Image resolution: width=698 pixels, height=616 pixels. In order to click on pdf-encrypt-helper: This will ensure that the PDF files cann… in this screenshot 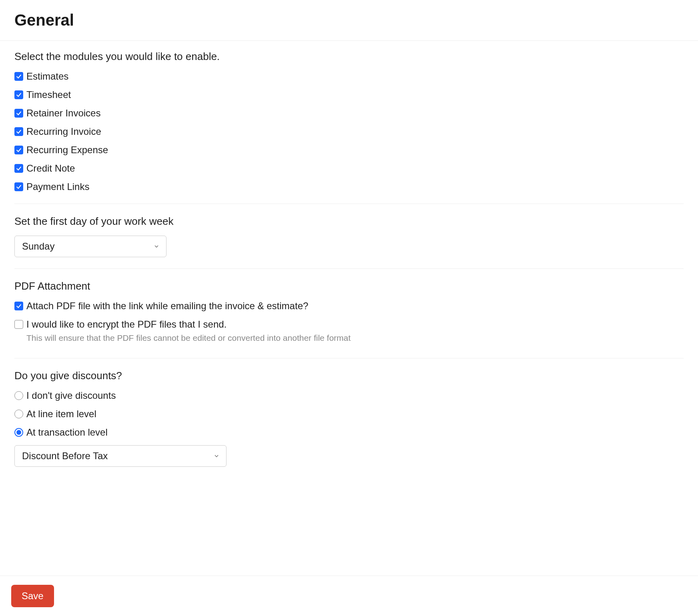, I will do `click(355, 338)`.